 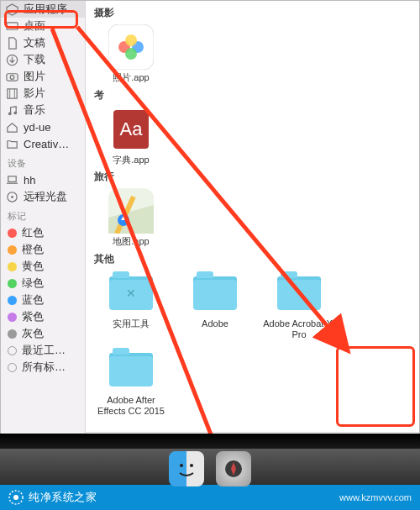 I want to click on dock, so click(x=210, y=469).